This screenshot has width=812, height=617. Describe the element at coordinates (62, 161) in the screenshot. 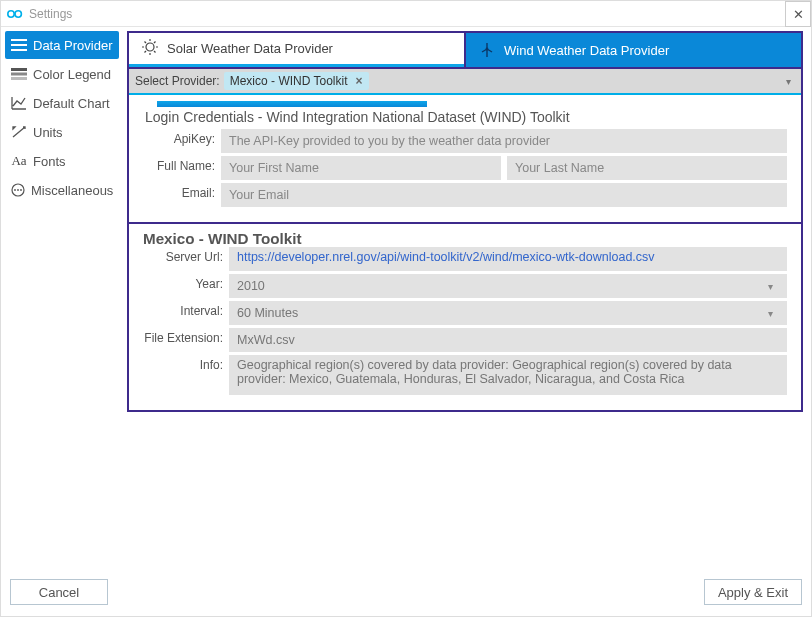

I see `sidebar-item-fonts: Aa Fonts` at that location.